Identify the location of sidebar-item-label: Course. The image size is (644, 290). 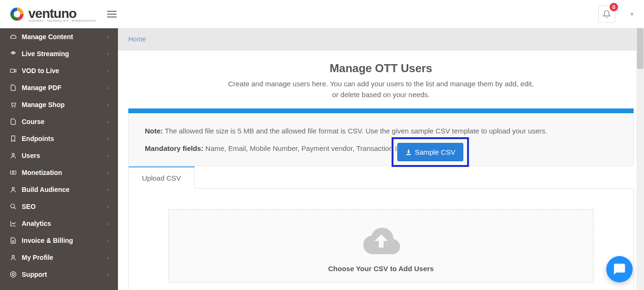
(33, 122).